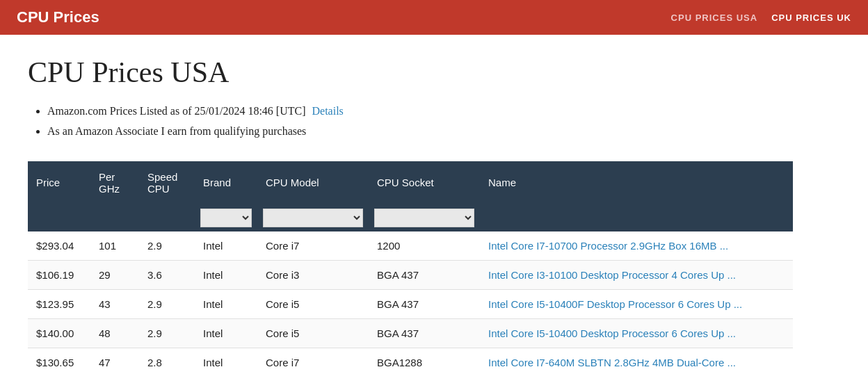  I want to click on nav-uk: CPU PRICES UK, so click(811, 18).